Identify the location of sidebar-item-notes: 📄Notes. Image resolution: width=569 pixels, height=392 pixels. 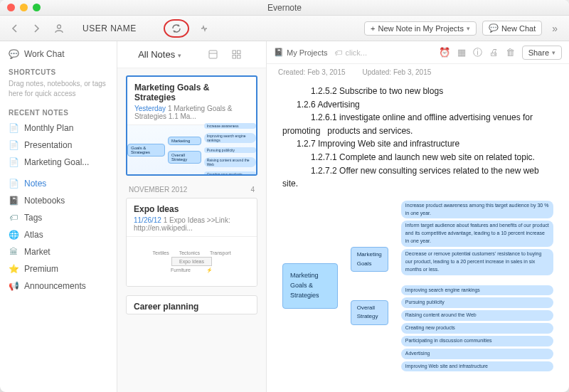
(58, 184).